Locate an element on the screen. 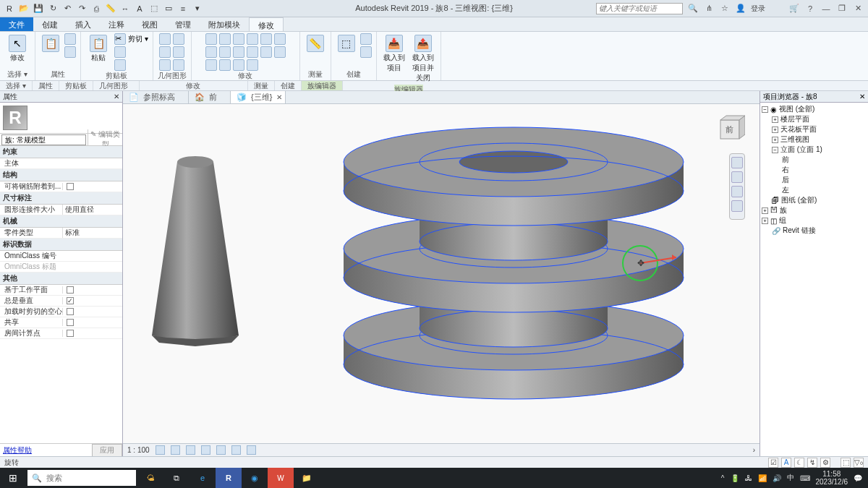 The width and height of the screenshot is (868, 488). prop-omni-num: OmniClass 编号 is located at coordinates (61, 256).